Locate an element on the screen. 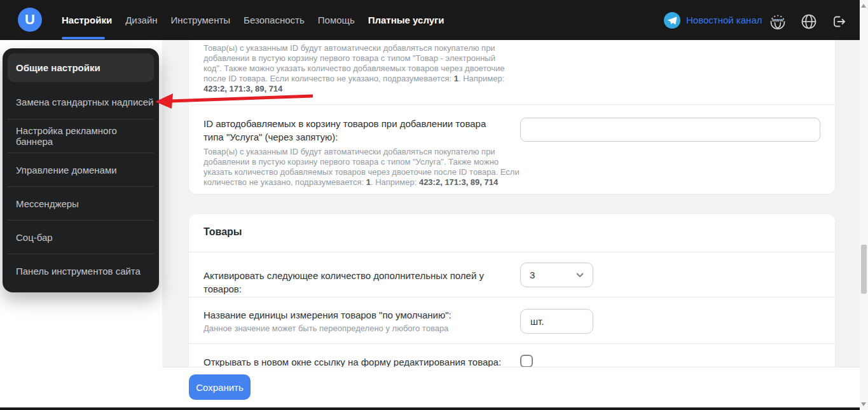  chevron-down-icon is located at coordinates (580, 275).